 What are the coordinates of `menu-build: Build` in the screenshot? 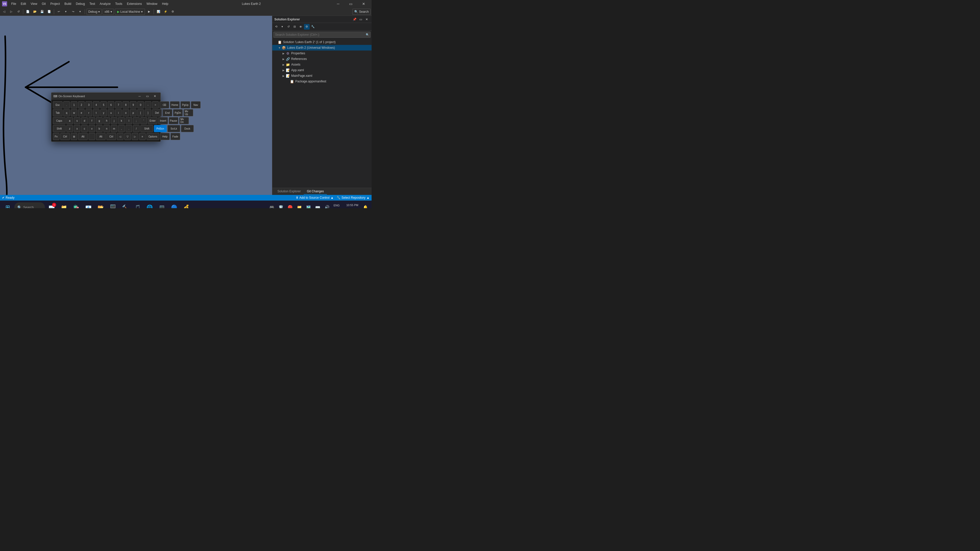 It's located at (68, 4).